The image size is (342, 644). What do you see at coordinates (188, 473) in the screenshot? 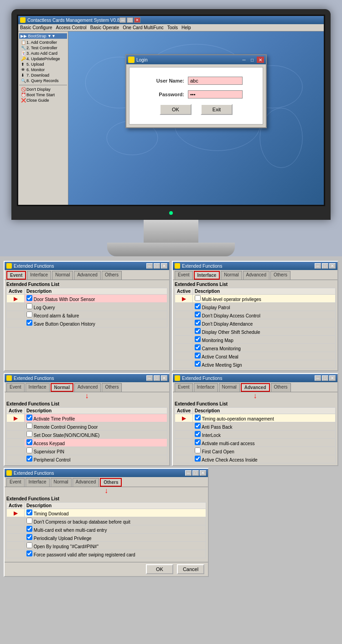
I see `panel5-min-btn: ─` at bounding box center [188, 473].